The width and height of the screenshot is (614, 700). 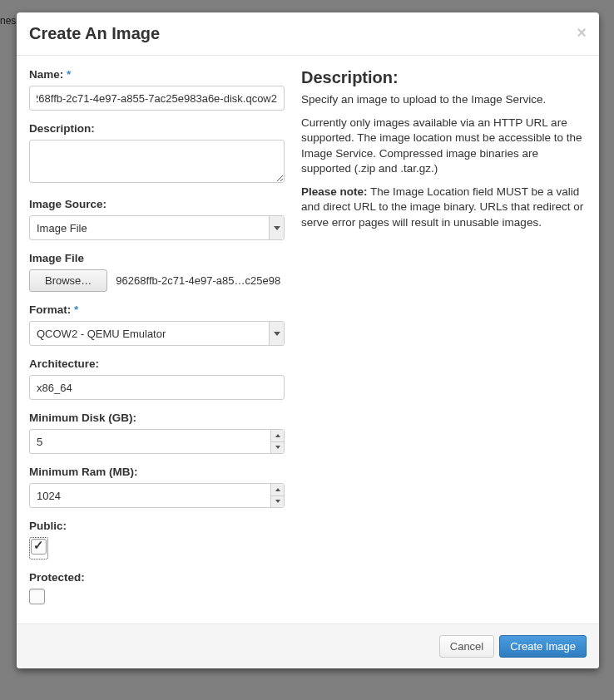 What do you see at coordinates (156, 417) in the screenshot?
I see `min-disk-label: Minimum Disk (GB):` at bounding box center [156, 417].